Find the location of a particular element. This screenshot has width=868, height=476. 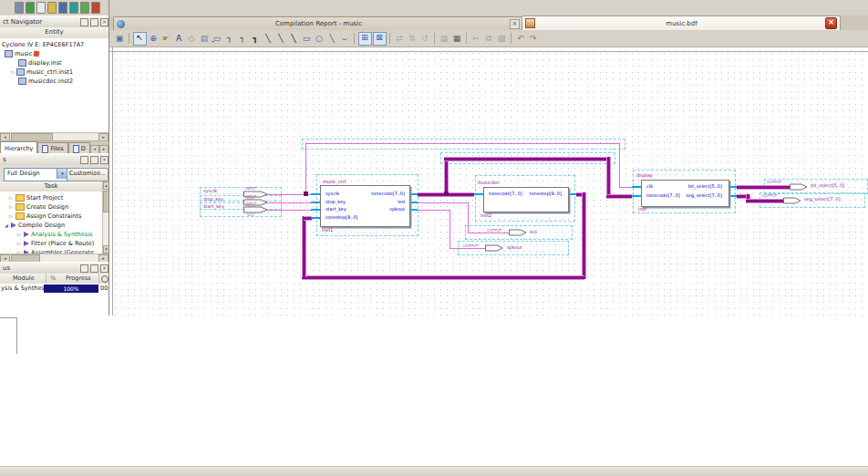

undo-icon: ↶ is located at coordinates (522, 38).